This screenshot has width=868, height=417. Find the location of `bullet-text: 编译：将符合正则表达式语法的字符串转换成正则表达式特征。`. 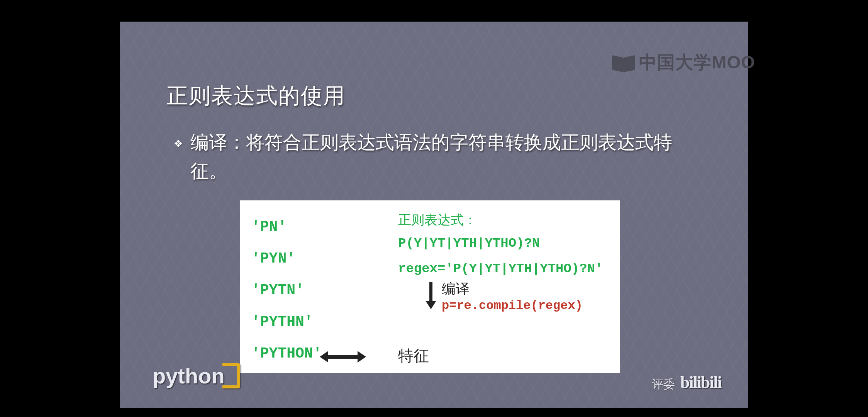

bullet-text: 编译：将符合正则表达式语法的字符串转换成正则表达式特征。 is located at coordinates (434, 157).